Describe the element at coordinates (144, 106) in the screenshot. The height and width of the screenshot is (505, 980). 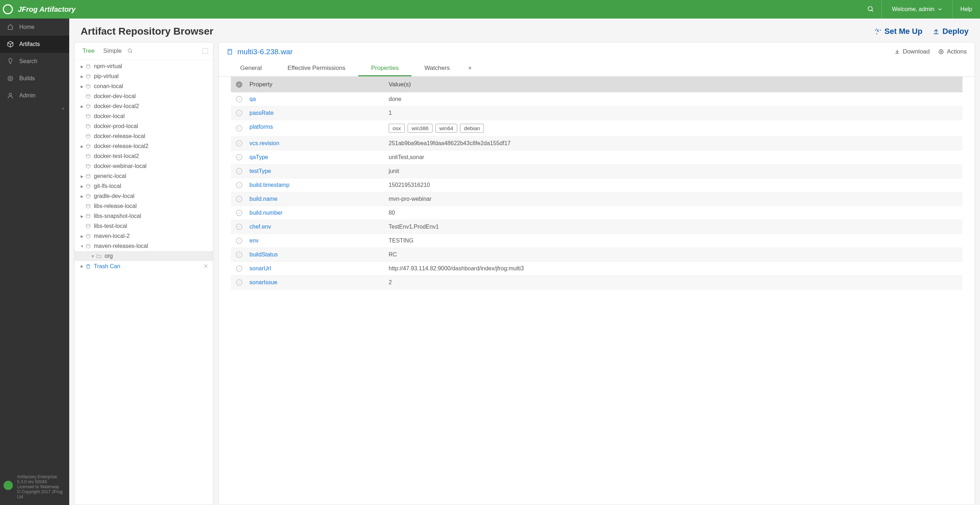
I see `tree-node: ▶docker-dev-local2` at that location.